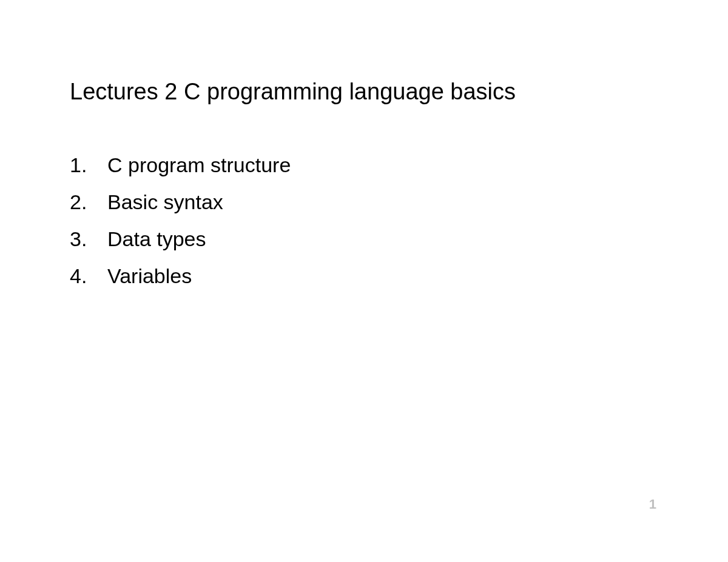 The width and height of the screenshot is (728, 562). Describe the element at coordinates (364, 92) in the screenshot. I see `slide-title: Lectures 2 C programming language basics` at that location.